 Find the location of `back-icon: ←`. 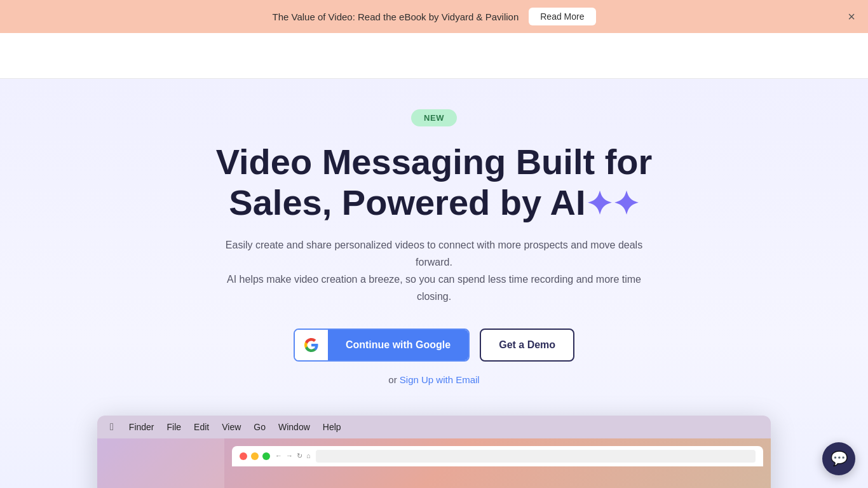

back-icon: ← is located at coordinates (278, 456).